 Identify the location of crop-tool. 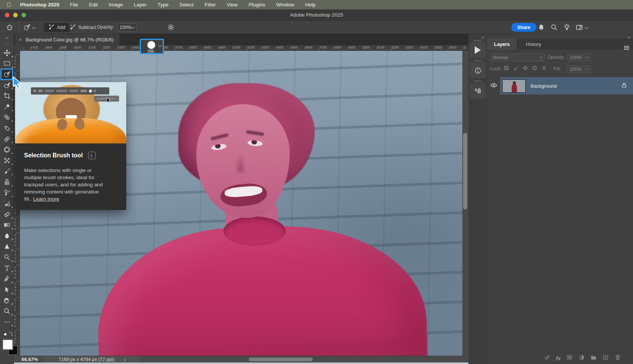
(7, 96).